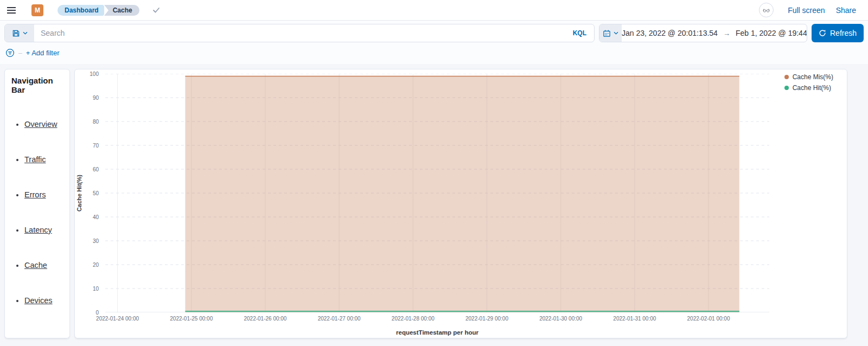 The width and height of the screenshot is (868, 346). I want to click on x-tick-label: 2022-01-25 00:00, so click(192, 319).